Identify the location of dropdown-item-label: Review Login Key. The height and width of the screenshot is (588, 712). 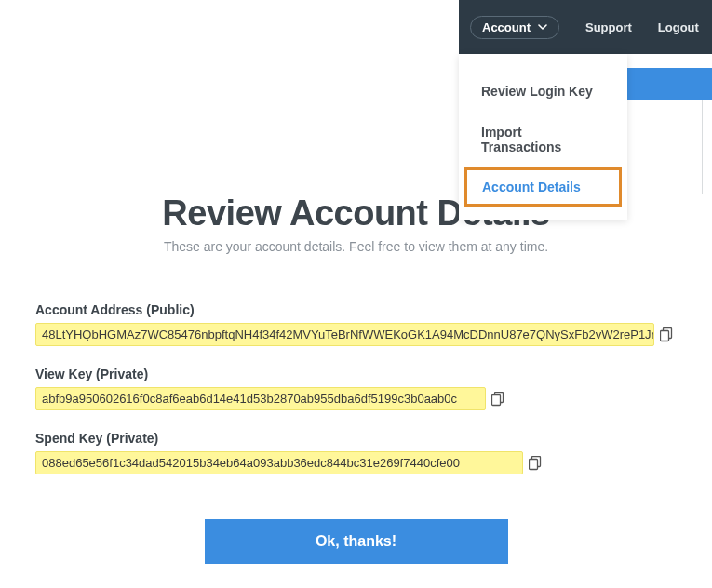
(537, 91).